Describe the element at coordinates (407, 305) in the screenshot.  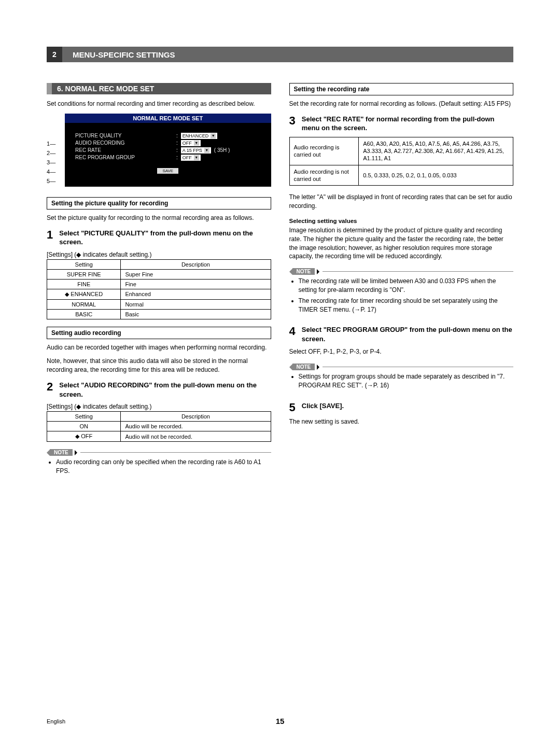
I see `note-item: The recording rate for timer recording s…` at that location.